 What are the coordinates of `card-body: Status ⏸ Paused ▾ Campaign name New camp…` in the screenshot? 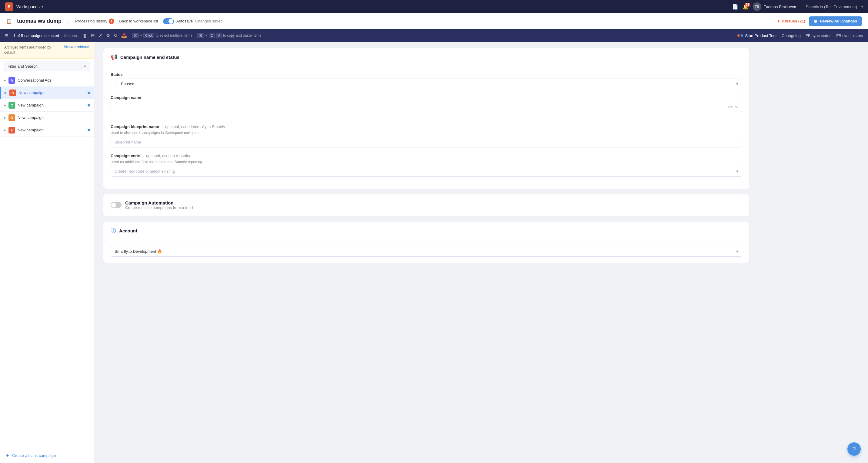 It's located at (427, 95).